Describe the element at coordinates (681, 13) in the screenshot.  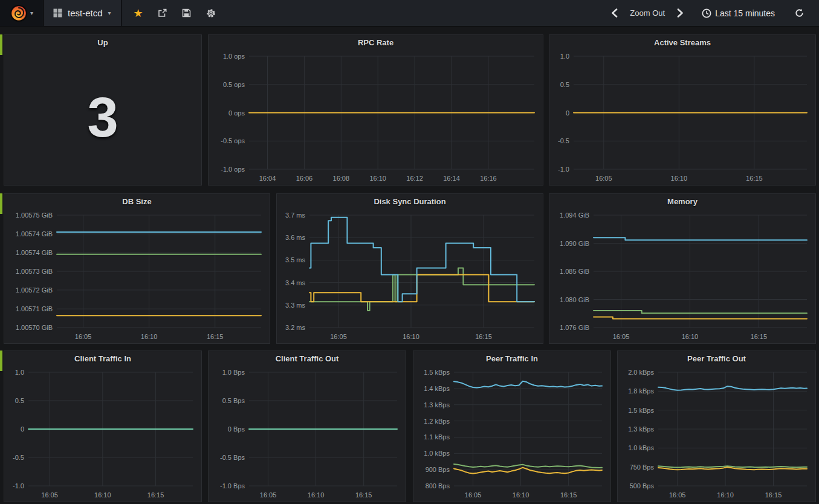
I see `time-shift-forward-button` at that location.